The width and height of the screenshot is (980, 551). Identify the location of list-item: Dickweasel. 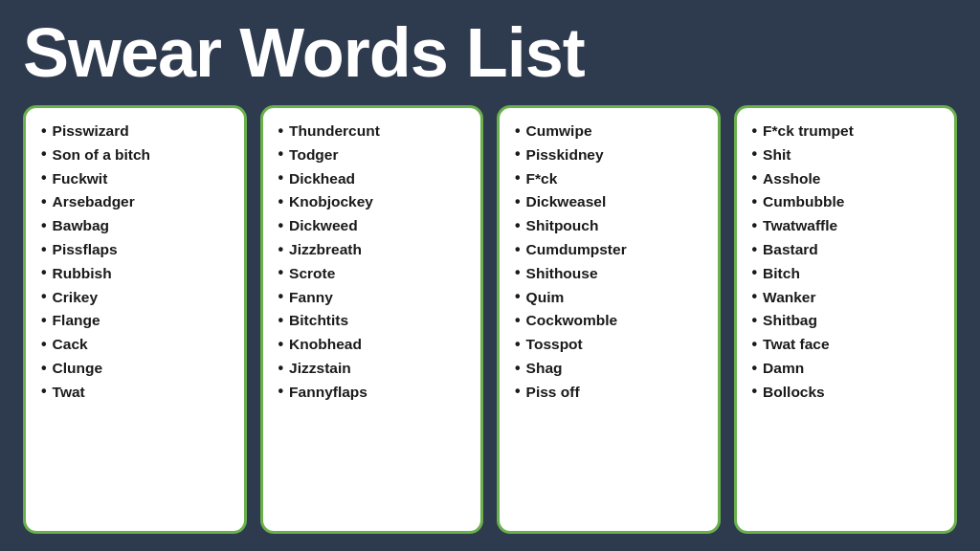
(612, 203).